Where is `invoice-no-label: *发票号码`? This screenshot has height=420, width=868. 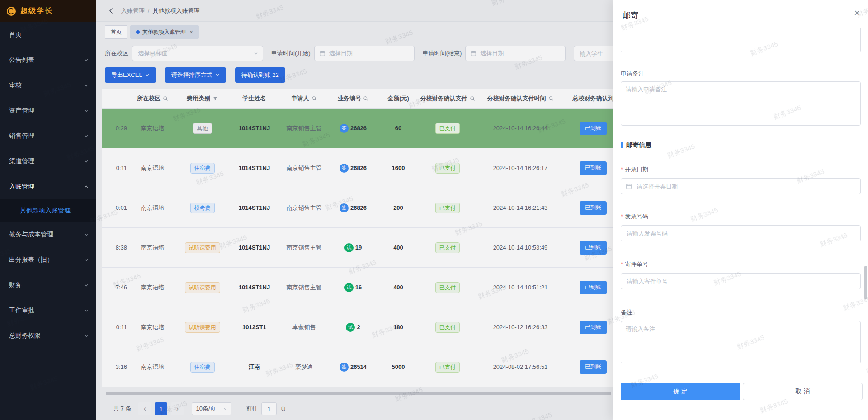
invoice-no-label: *发票号码 is located at coordinates (741, 217).